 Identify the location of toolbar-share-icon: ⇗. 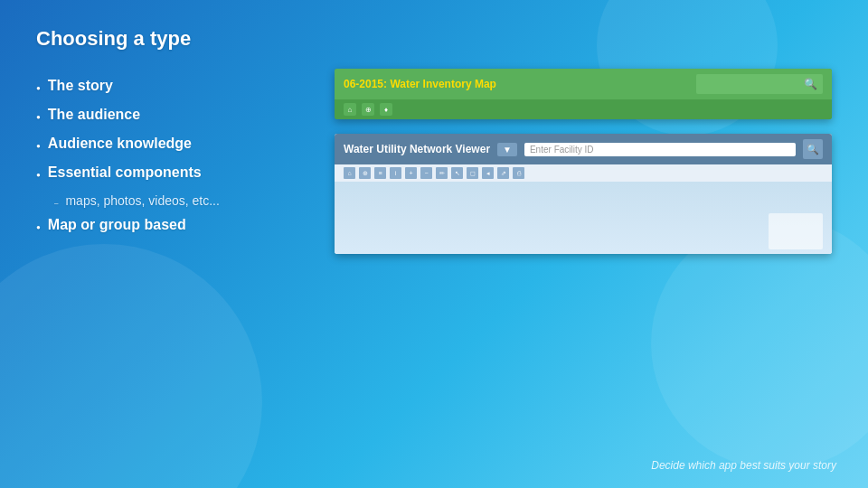
(503, 174).